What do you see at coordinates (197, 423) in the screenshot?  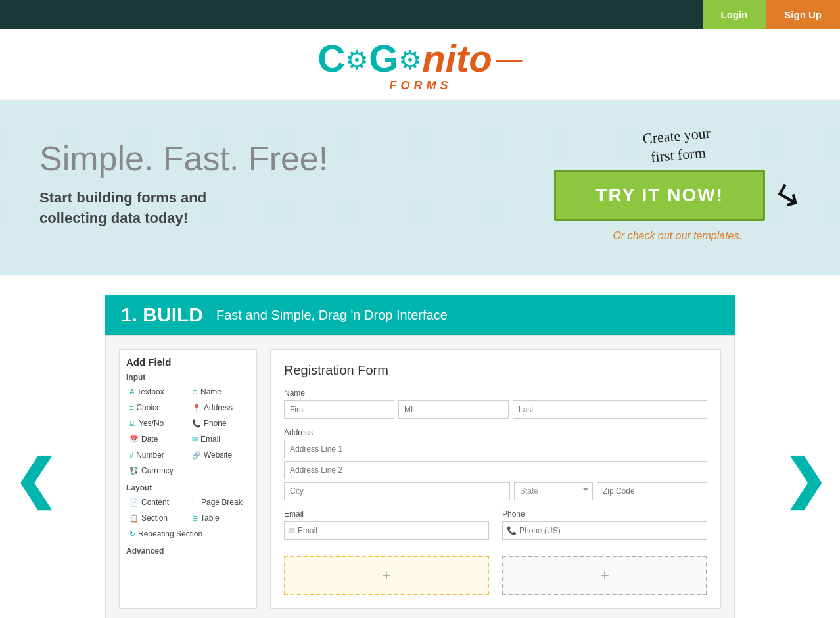 I see `phone-icon: 📞` at bounding box center [197, 423].